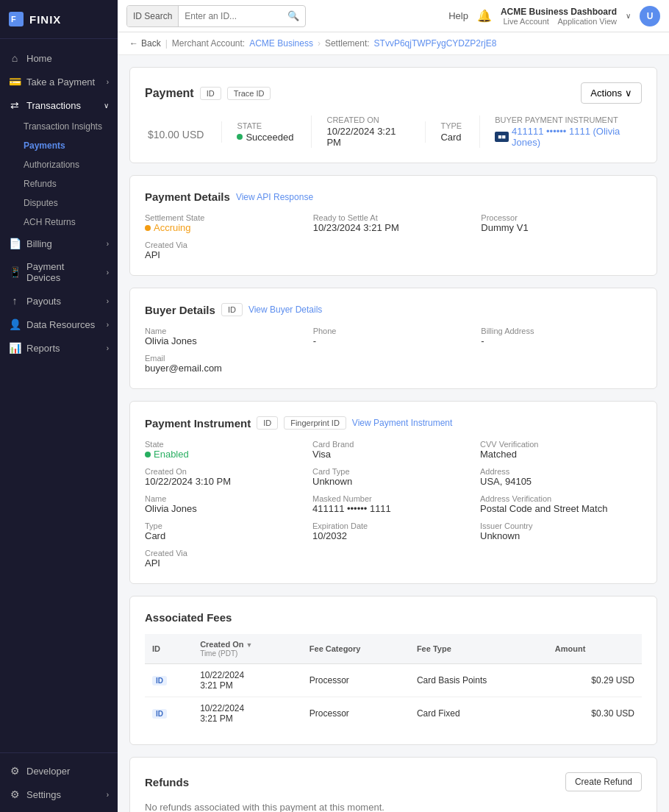 The width and height of the screenshot is (669, 812). I want to click on type-group: TYPE Card, so click(443, 132).